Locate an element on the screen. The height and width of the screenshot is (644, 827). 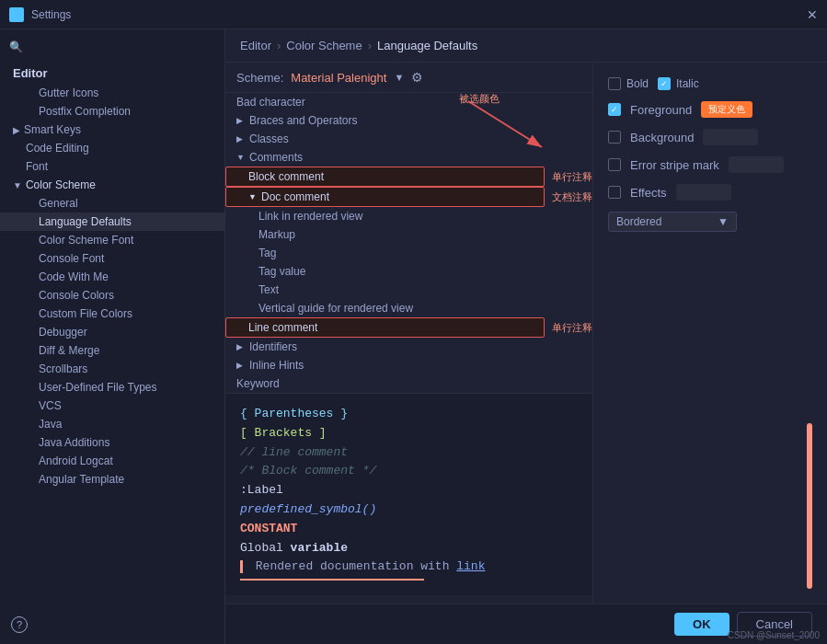
scheme-dropdown-icon: ▼ is located at coordinates (399, 77).